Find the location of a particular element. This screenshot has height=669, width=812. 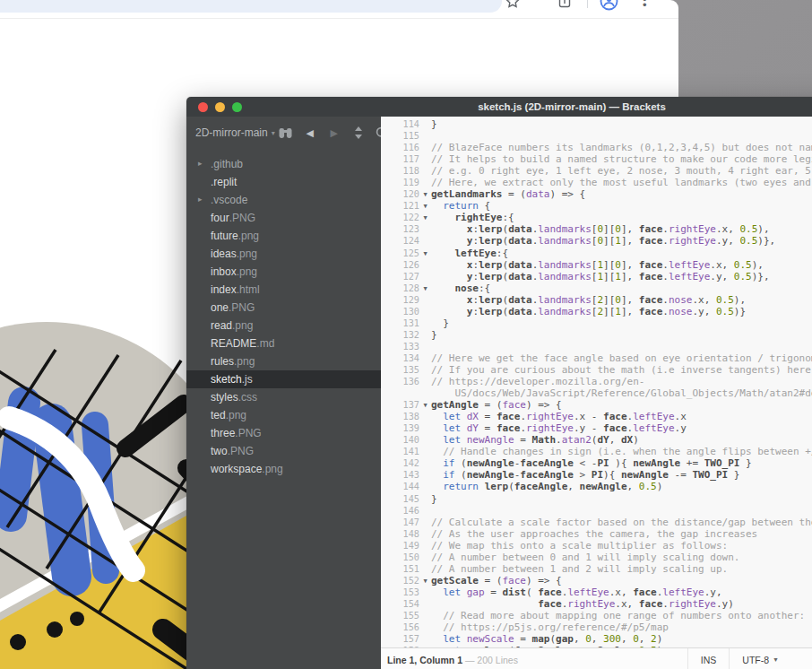

code-text: face.rightEye.x, face.rightEye.y) is located at coordinates (583, 604).